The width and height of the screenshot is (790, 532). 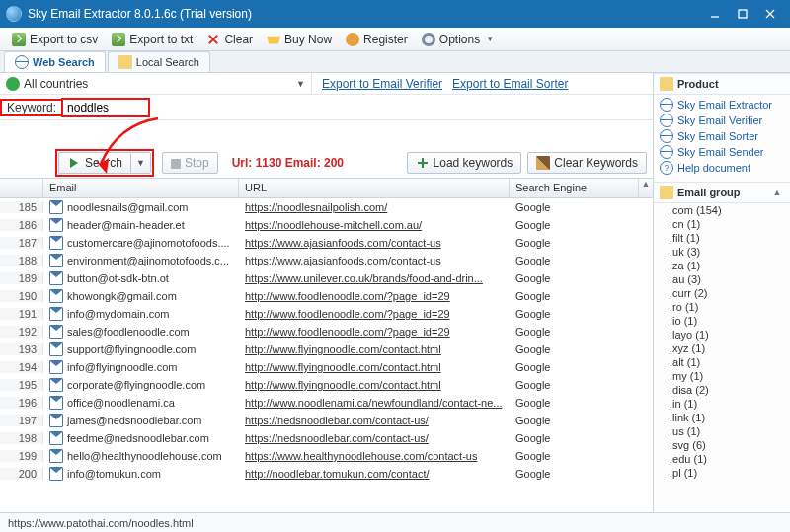 What do you see at coordinates (159, 61) in the screenshot?
I see `tab-local-search: Local Search` at bounding box center [159, 61].